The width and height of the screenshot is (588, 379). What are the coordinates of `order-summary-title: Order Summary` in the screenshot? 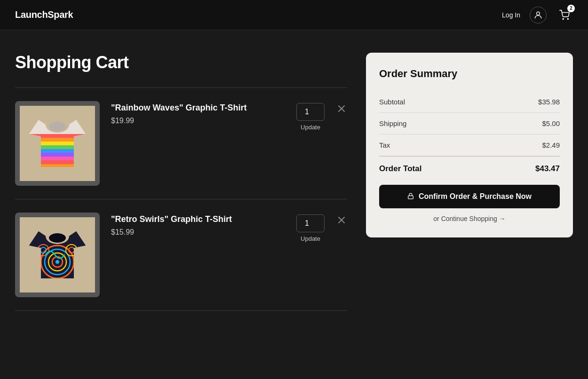 It's located at (469, 74).